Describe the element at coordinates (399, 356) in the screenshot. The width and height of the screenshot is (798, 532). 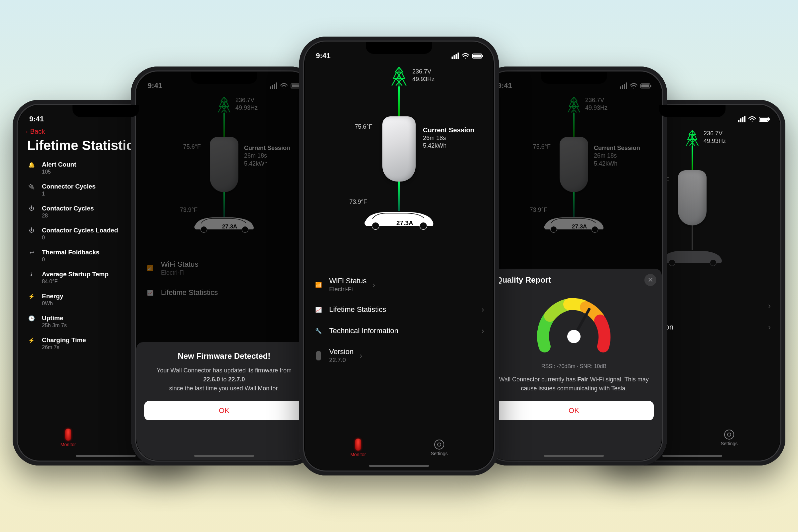
I see `row-version: Version22.7.0 ›` at that location.